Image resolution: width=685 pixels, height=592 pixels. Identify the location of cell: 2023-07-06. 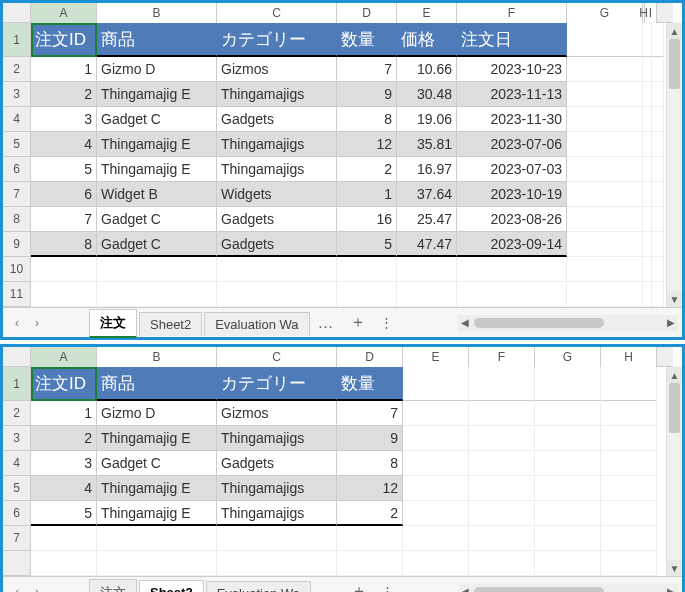
(512, 144).